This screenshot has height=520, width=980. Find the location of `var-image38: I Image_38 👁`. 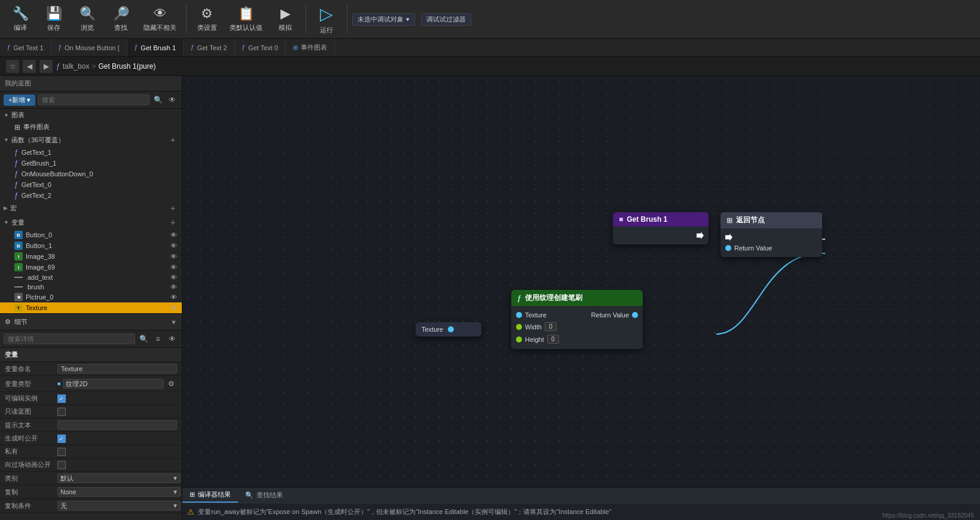

var-image38: I Image_38 👁 is located at coordinates (91, 256).